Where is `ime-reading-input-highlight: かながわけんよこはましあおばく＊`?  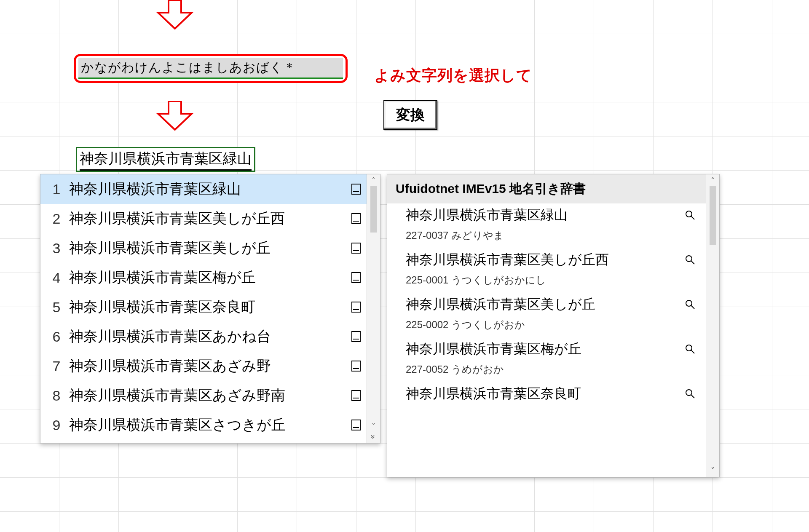
ime-reading-input-highlight: かながわけんよこはましあおばく＊ is located at coordinates (211, 68).